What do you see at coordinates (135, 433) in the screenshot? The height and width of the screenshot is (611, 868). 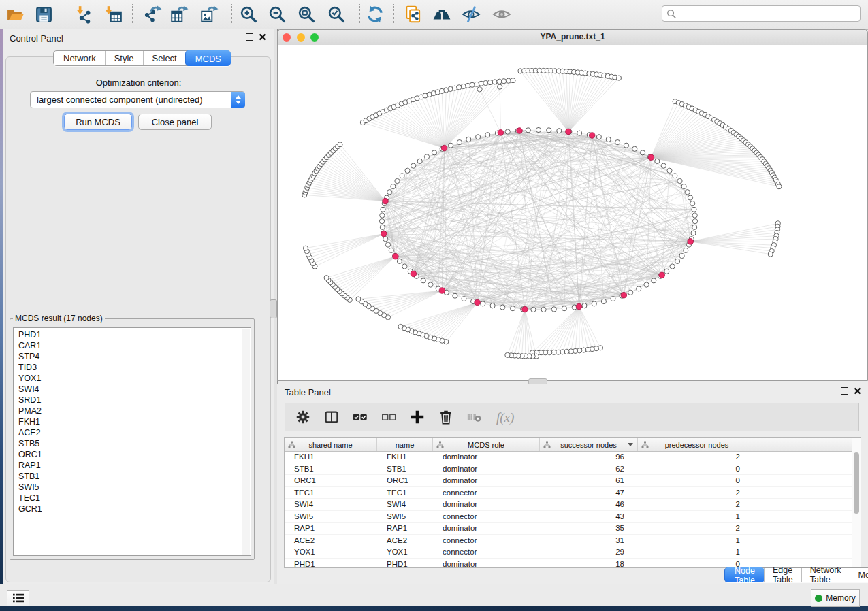 I see `mcds-result-item: ACE2` at bounding box center [135, 433].